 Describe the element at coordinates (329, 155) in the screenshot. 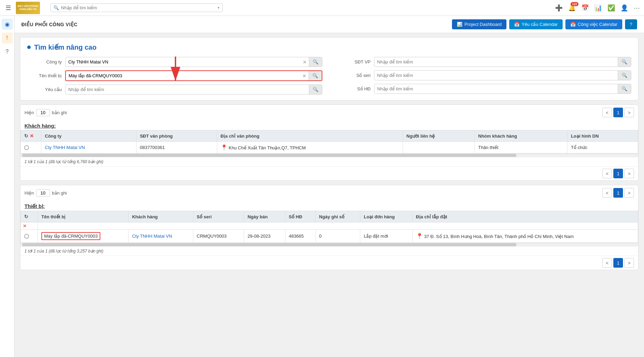

I see `khach-hang-scrollbar` at that location.